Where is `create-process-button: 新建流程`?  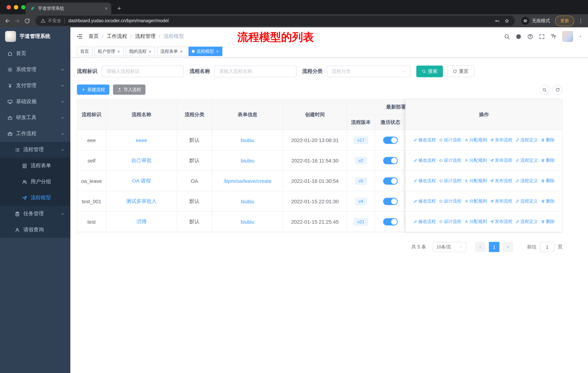
create-process-button: 新建流程 is located at coordinates (93, 90).